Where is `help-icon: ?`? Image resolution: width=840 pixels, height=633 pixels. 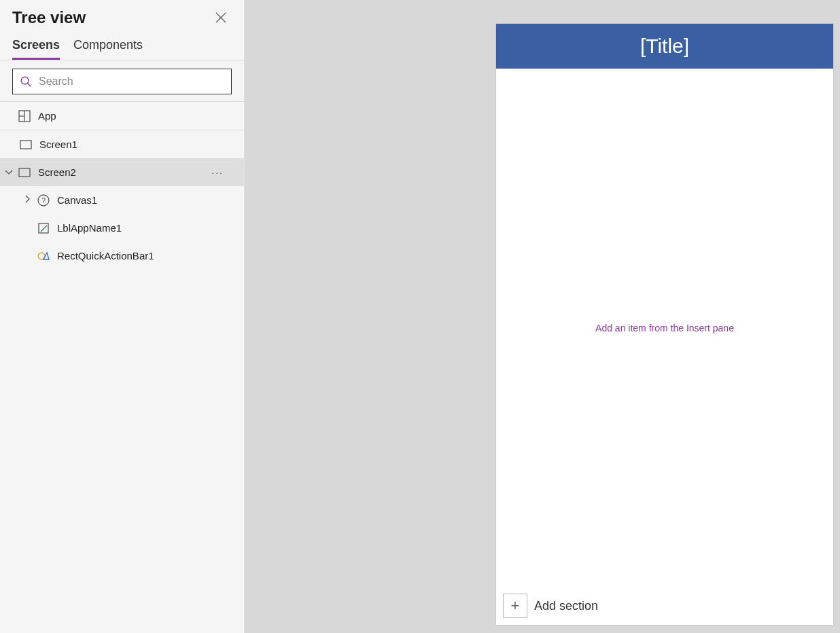
help-icon: ? is located at coordinates (43, 200).